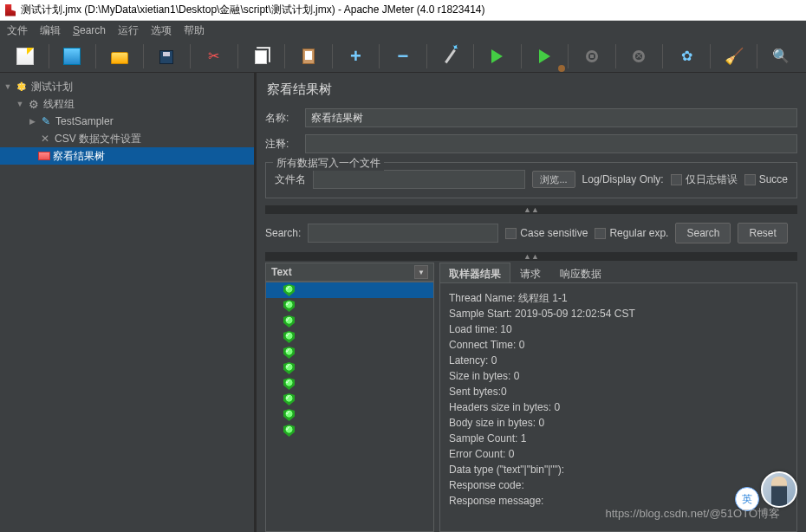  Describe the element at coordinates (128, 31) in the screenshot. I see `menu-run: 运行` at that location.